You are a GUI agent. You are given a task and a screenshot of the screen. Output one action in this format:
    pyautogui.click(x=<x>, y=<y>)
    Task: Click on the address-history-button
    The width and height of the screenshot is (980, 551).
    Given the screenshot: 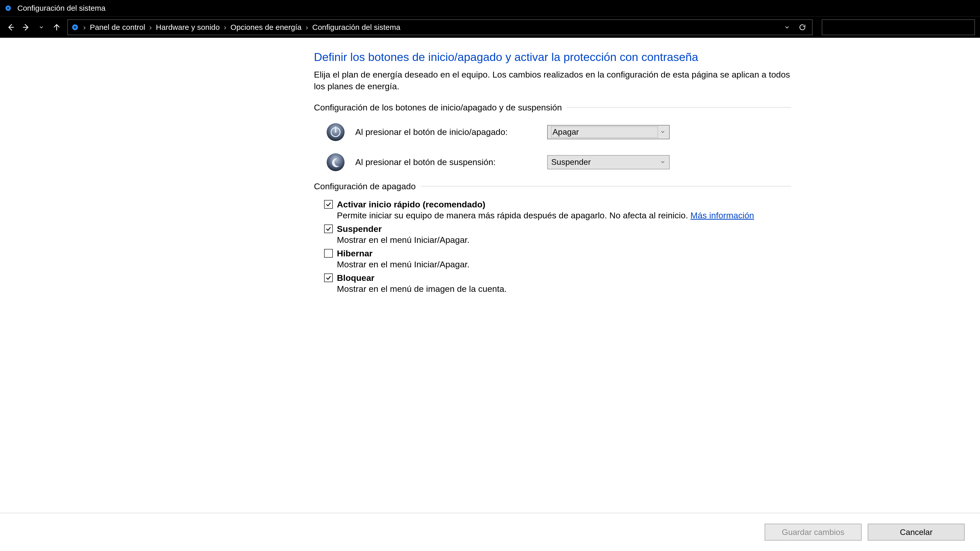 What is the action you would take?
    pyautogui.click(x=787, y=27)
    